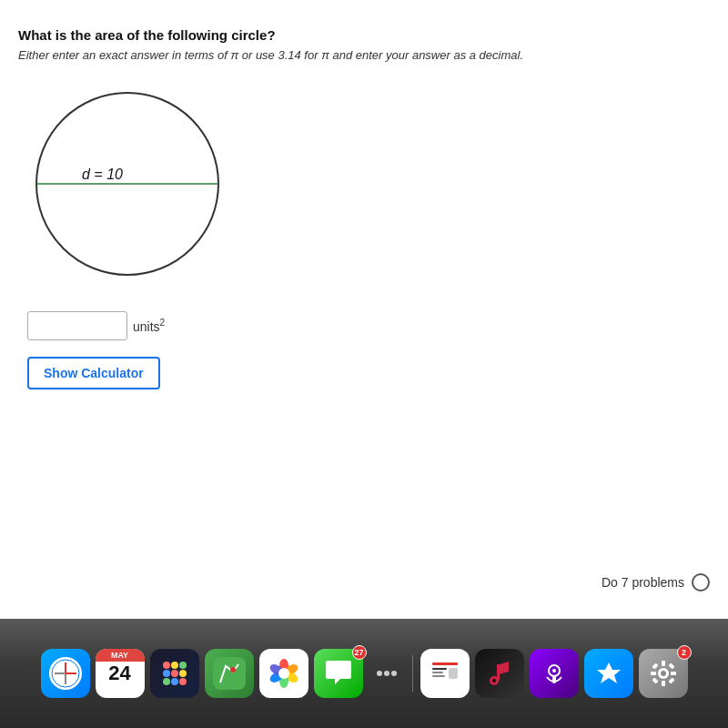  I want to click on podcasts-icon, so click(554, 673).